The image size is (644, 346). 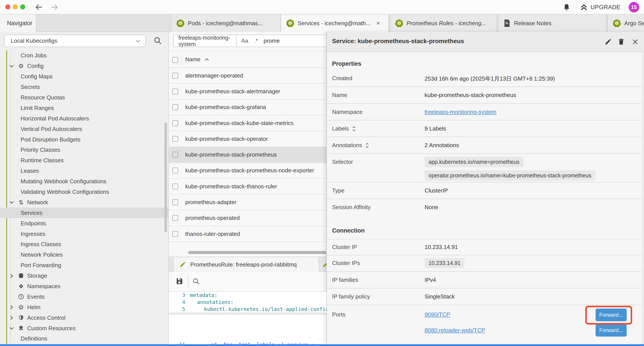 I want to click on dock-tab-prometheusrule: PrometheusRule: freeleaps-prod-rabbitmq, so click(x=246, y=265).